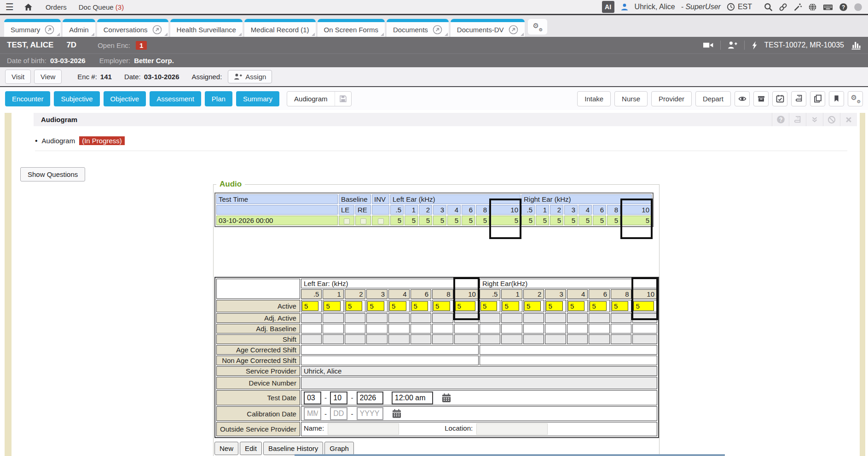 This screenshot has width=868, height=456. I want to click on link-icon, so click(783, 7).